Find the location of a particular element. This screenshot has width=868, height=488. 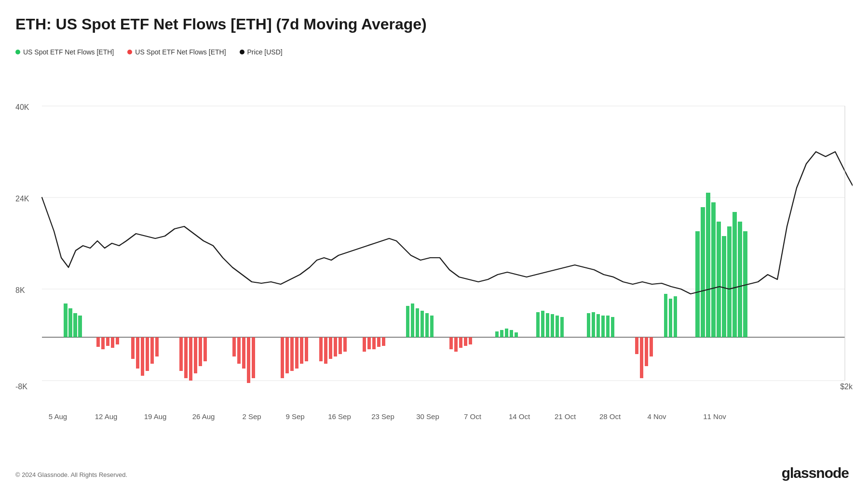

svg-text: 8K is located at coordinates (20, 290).